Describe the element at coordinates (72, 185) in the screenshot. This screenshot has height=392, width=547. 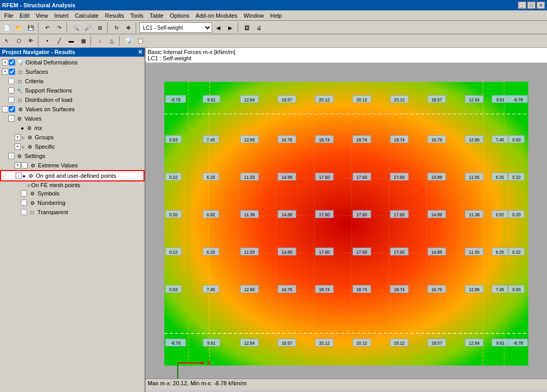
I see `tree-on-fe-mesh: ○ On FE mesh points` at that location.